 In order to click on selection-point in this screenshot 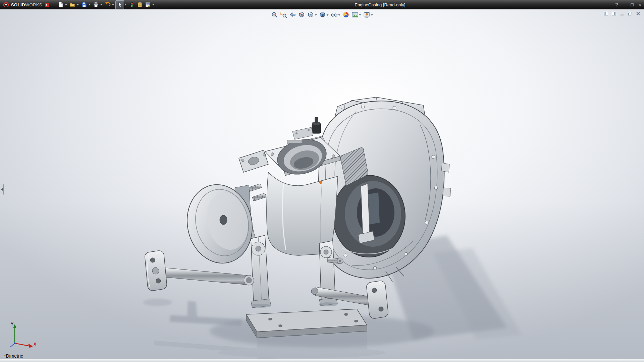, I will do `click(321, 182)`.